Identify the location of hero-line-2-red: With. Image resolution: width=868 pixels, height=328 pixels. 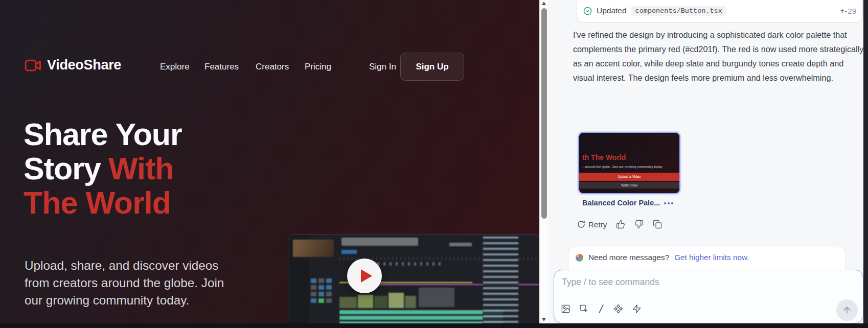
(141, 169).